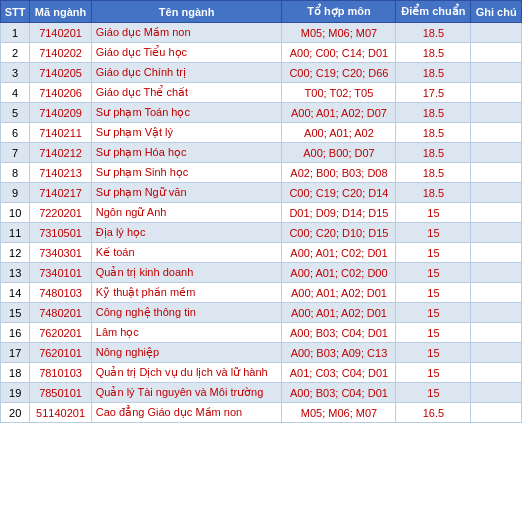  What do you see at coordinates (262, 313) in the screenshot?
I see `table-row: 157480201Công nghệ thông tinA00; A01; A0…` at bounding box center [262, 313].